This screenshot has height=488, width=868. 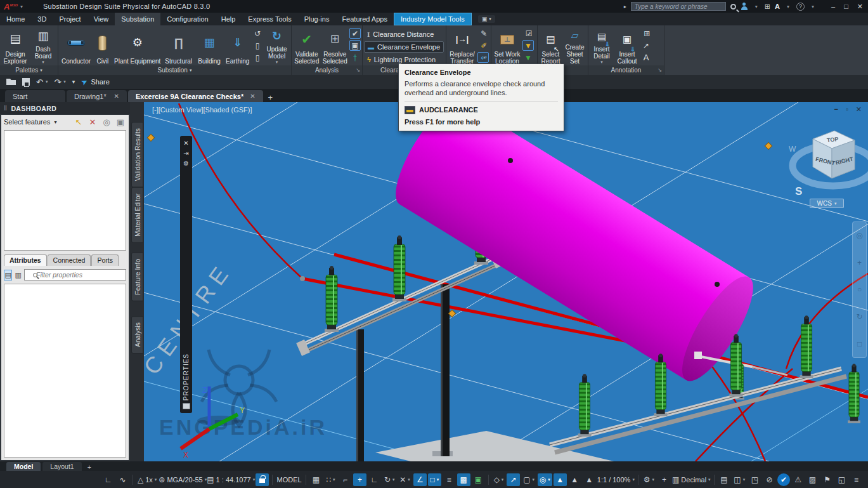 I want to click on viewport-scale: ▤1 : 44.1077▾, so click(x=231, y=480).